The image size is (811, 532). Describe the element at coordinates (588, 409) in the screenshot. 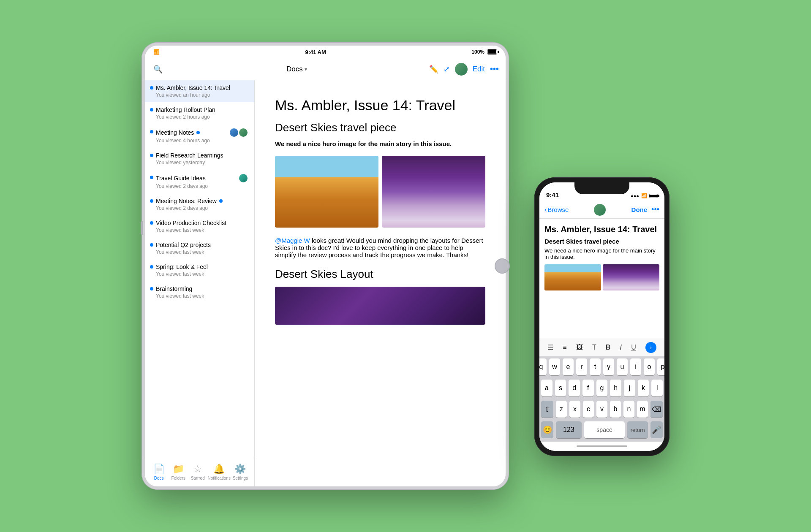

I see `key-c: c` at that location.